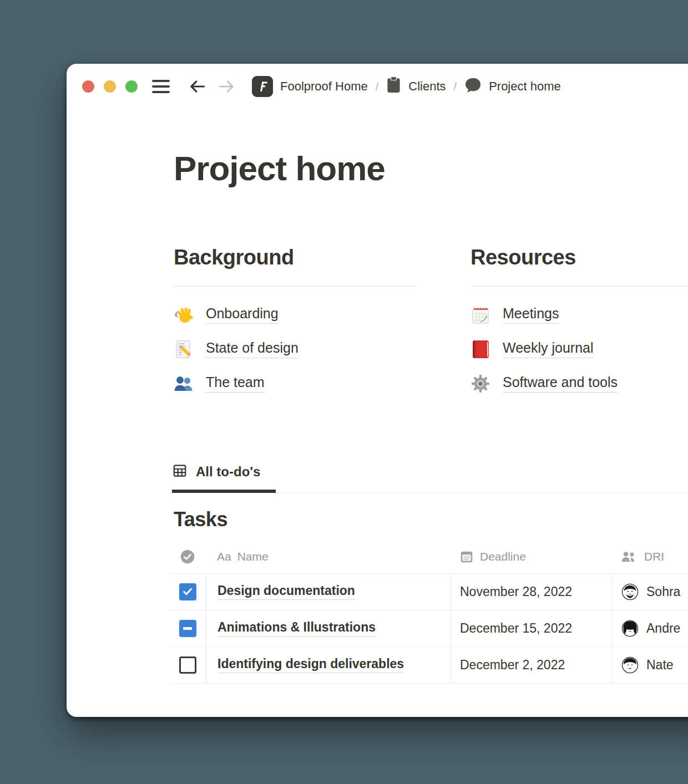 Image resolution: width=688 pixels, height=784 pixels. I want to click on red-book-icon, so click(480, 349).